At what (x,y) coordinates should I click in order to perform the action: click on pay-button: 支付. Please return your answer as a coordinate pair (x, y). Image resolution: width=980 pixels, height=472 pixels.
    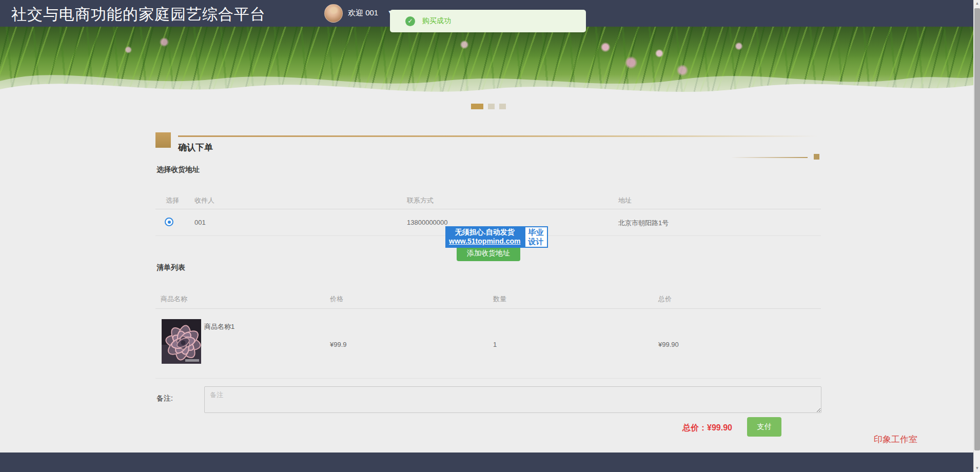
    Looking at the image, I should click on (765, 427).